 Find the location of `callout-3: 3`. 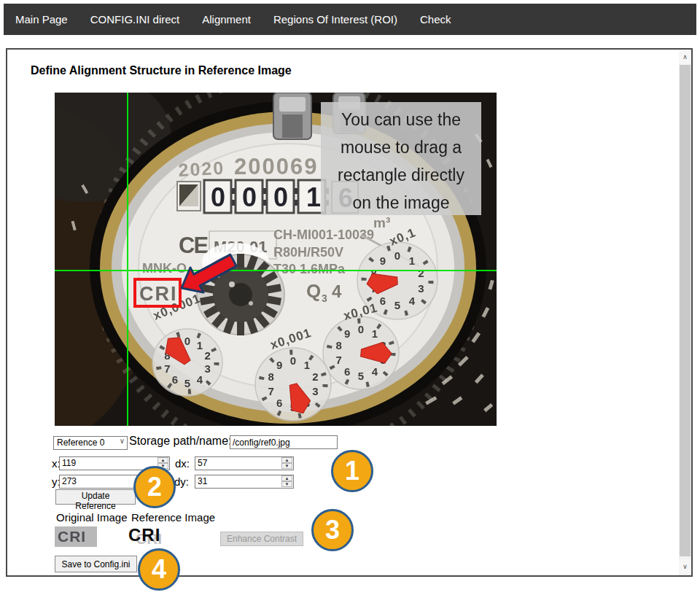

callout-3: 3 is located at coordinates (332, 530).